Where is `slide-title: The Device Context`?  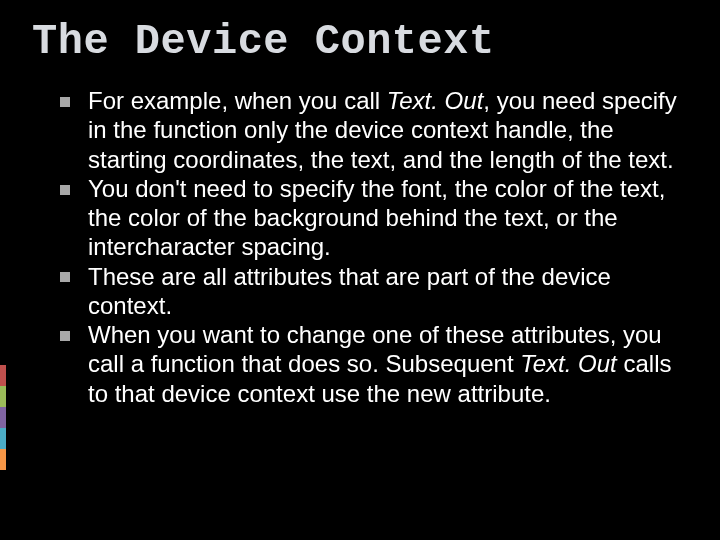
slide-title: The Device Context is located at coordinates (356, 42).